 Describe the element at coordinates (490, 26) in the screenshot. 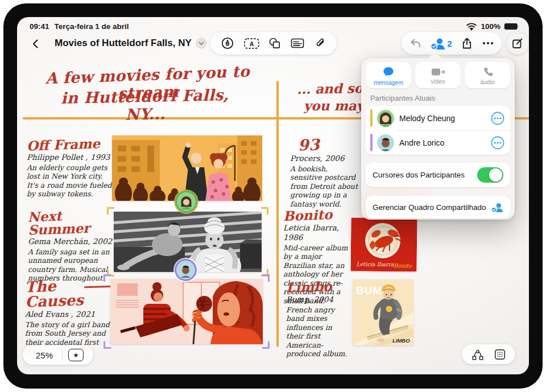

I see `battery-percent-label: 100%` at that location.